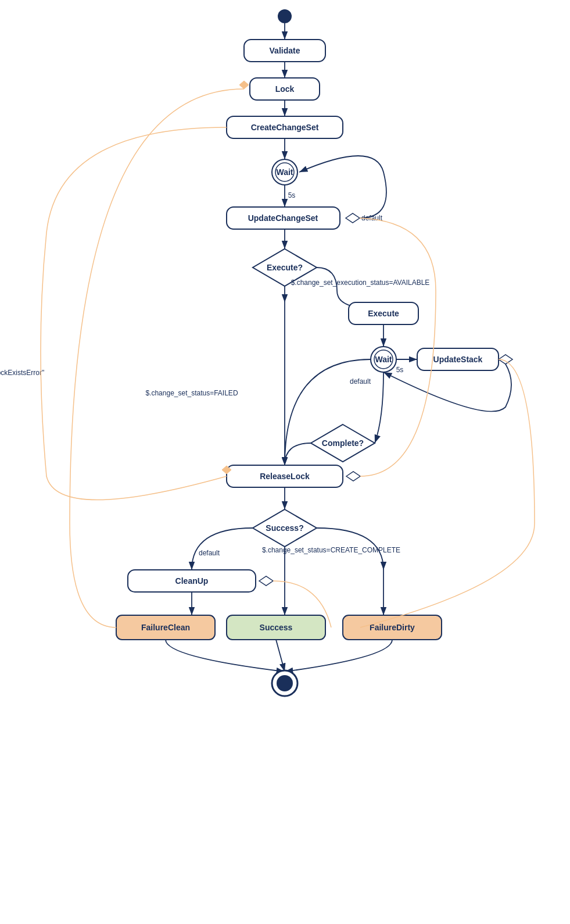 The width and height of the screenshot is (570, 924). I want to click on lock-label: Lock, so click(285, 89).